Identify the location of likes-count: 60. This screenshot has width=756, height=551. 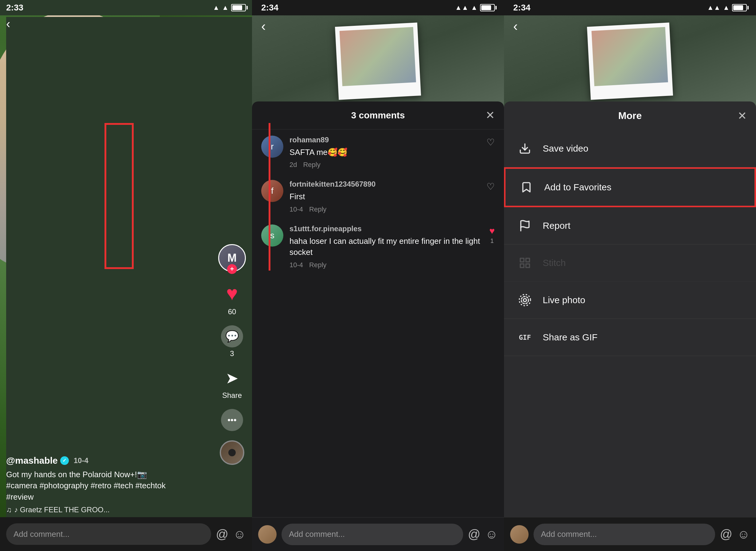
(232, 312).